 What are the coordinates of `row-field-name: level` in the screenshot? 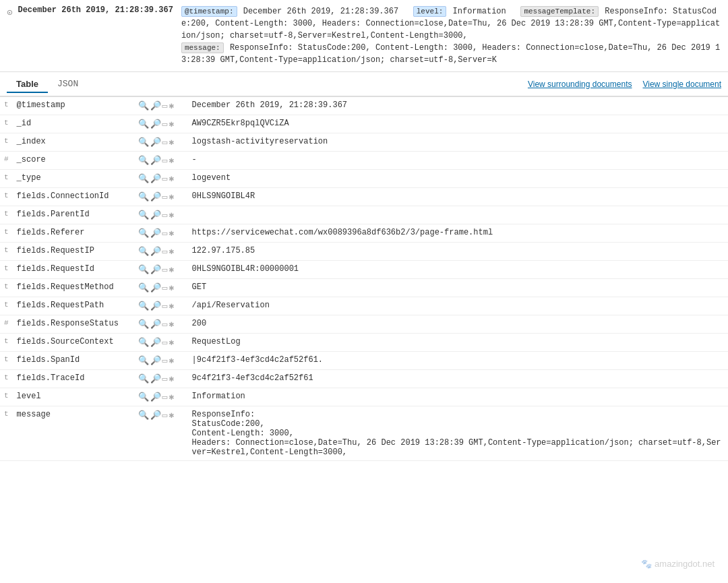 It's located at (73, 398).